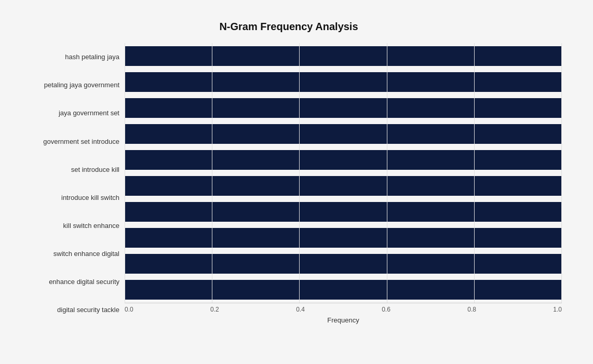 This screenshot has width=593, height=364. I want to click on y-label-7: switch enhance digital, so click(86, 254).